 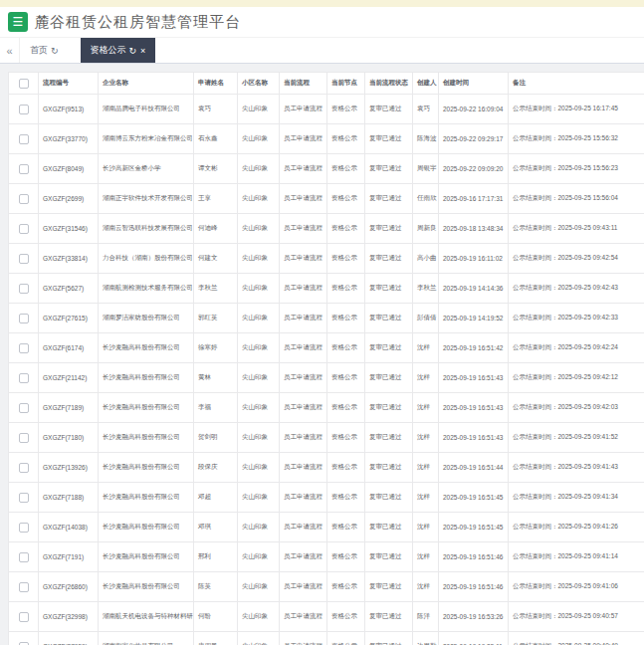 What do you see at coordinates (474, 199) in the screenshot?
I see `cell-created-at: 2025-09-16 17:17:31` at bounding box center [474, 199].